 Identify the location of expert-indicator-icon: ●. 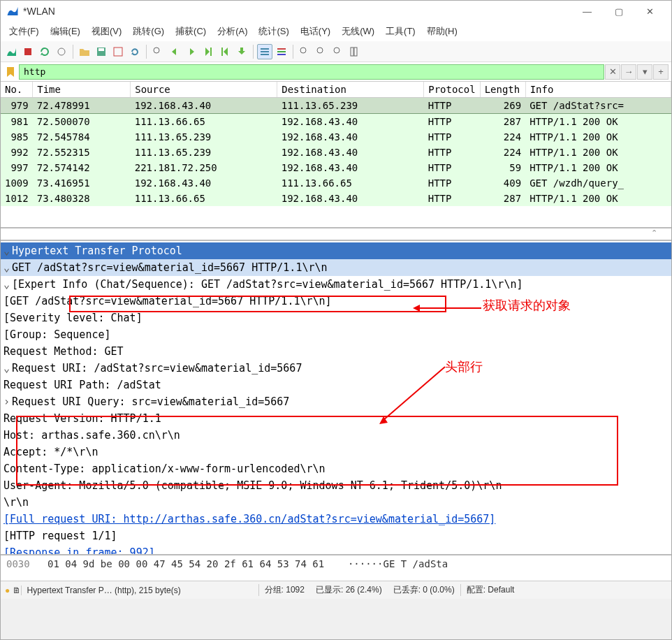
(7, 590).